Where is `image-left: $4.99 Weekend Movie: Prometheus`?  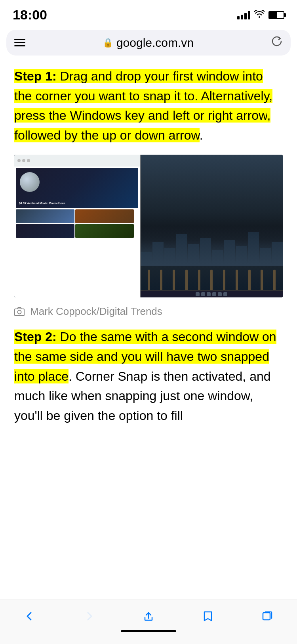
image-left: $4.99 Weekend Movie: Prometheus is located at coordinates (78, 226).